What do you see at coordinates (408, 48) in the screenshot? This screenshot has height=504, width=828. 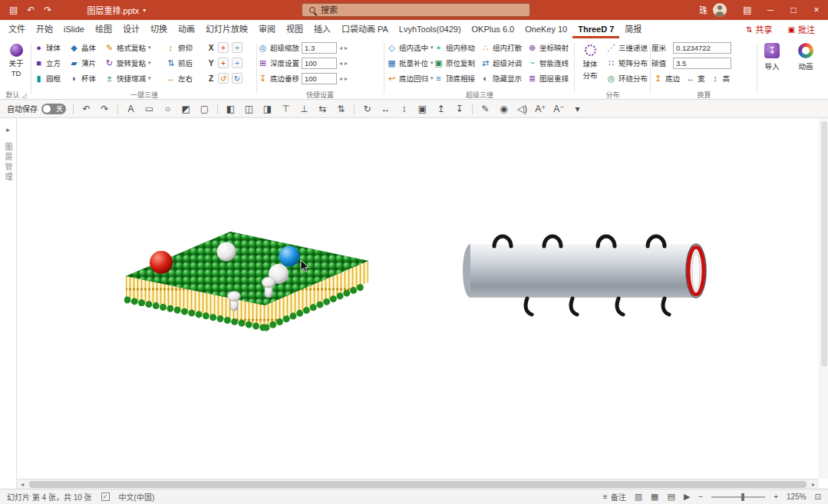 I see `group-select-button: ◇组内选中▾` at bounding box center [408, 48].